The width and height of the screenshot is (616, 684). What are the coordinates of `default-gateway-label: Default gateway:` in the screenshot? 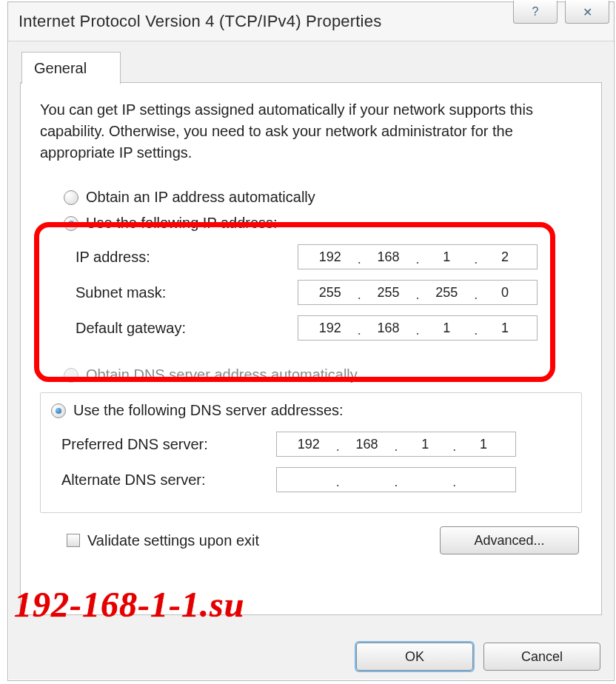 It's located at (187, 329).